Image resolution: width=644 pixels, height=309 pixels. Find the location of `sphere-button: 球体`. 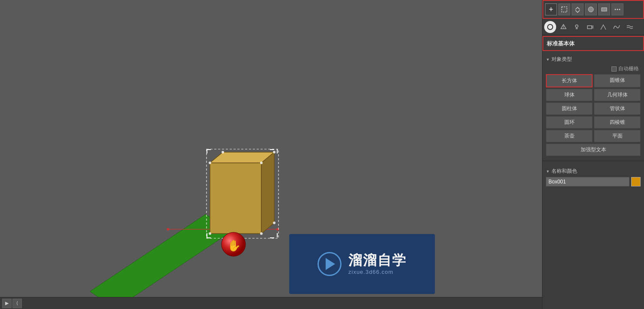

sphere-button: 球体 is located at coordinates (569, 95).